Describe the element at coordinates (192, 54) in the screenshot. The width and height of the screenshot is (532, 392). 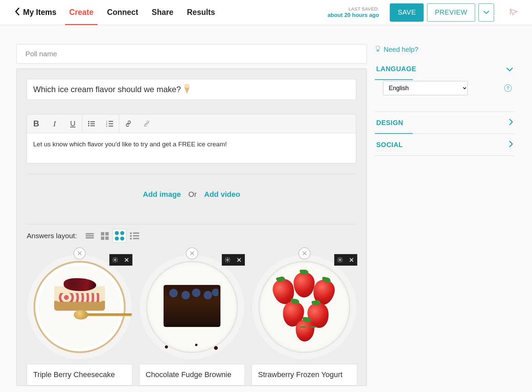
I see `poll-name-input` at that location.